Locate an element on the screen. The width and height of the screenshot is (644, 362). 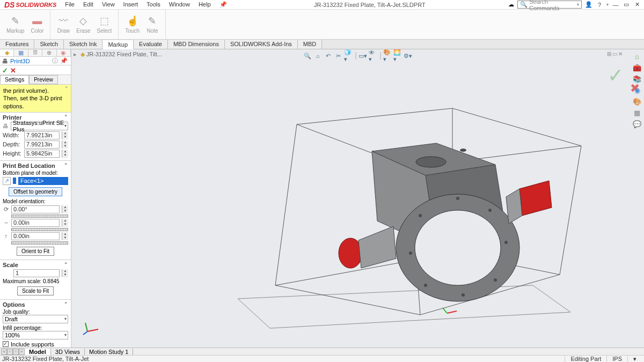
bottom-plane-field: Face<1> is located at coordinates (43, 181).